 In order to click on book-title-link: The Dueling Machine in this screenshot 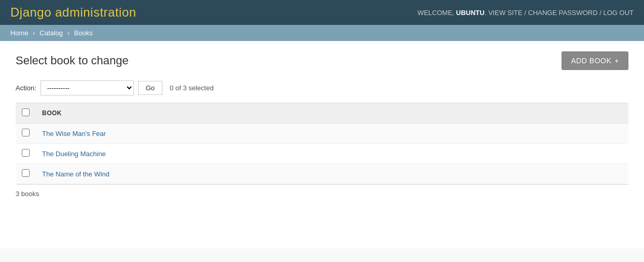, I will do `click(74, 154)`.